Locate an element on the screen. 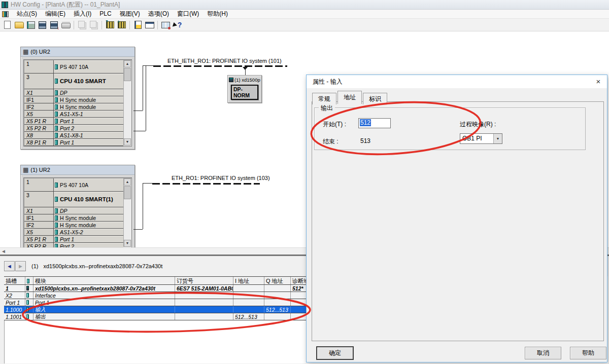 This screenshot has width=609, height=364. rack-1-scrollbar: ▲ ▼ is located at coordinates (127, 213).